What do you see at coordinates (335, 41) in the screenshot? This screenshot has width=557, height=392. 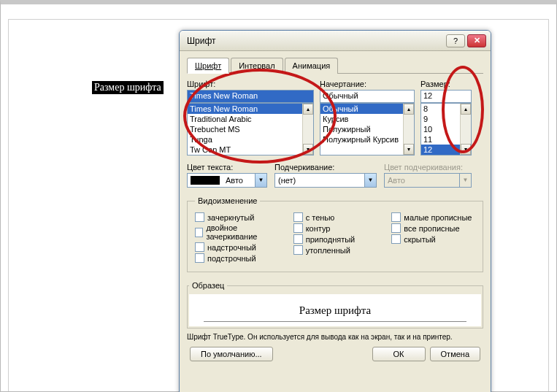 I see `titlebar: Шрифт ? ✕` at bounding box center [335, 41].